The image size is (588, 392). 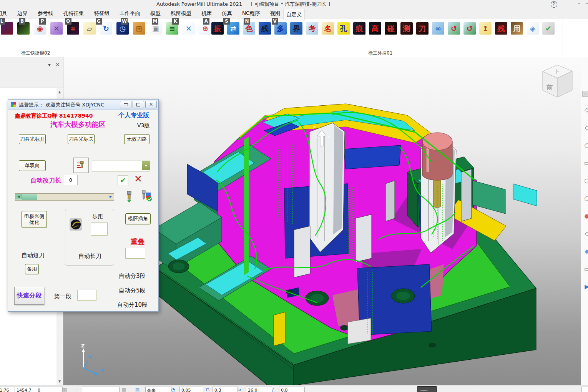 I want to click on workplane-icon: ▱, so click(x=90, y=28).